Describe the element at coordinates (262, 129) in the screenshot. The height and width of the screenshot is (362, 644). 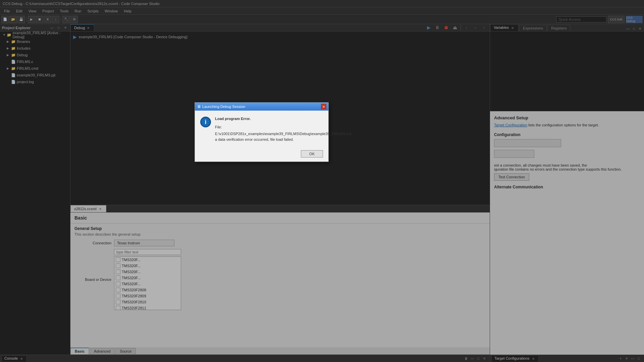
I see `dialog-body: i Load program Error. File: E:\v1001\DSP…` at that location.